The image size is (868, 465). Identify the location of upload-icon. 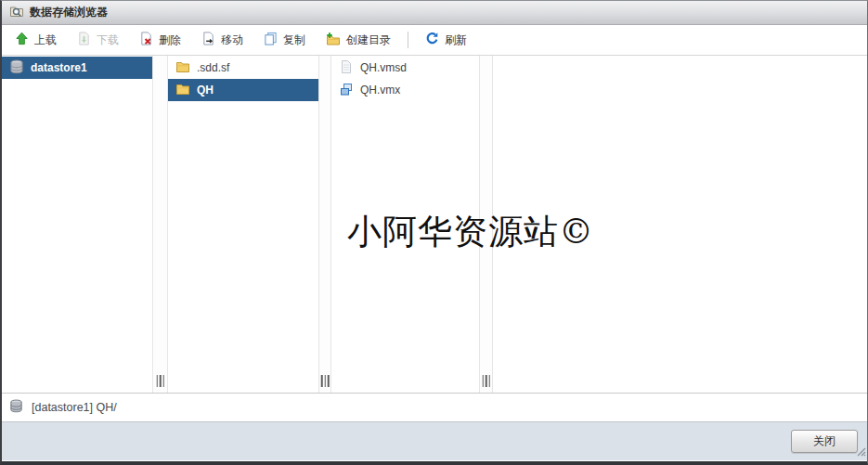
(22, 40).